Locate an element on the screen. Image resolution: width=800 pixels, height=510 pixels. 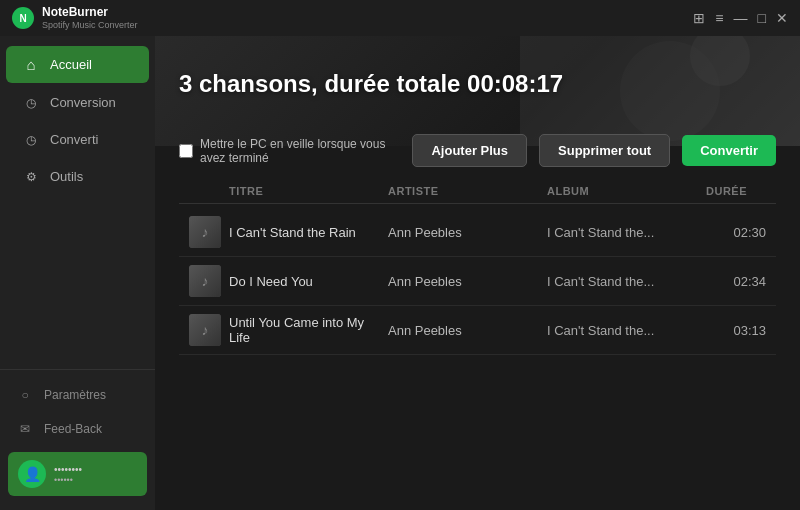
mail-icon: ✉ is located at coordinates (25, 429).